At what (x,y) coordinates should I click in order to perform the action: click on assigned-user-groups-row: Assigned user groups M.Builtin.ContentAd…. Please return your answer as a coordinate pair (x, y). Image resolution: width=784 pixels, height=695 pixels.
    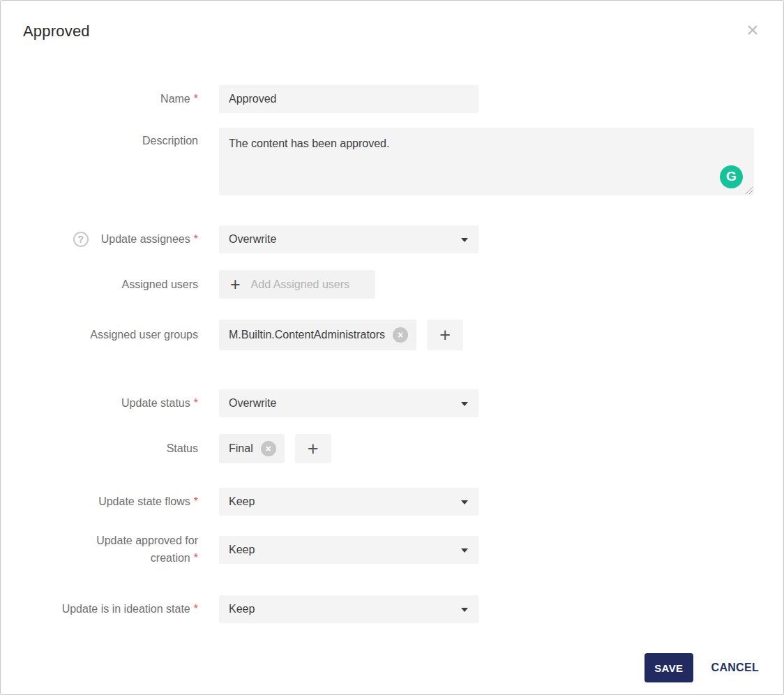
    Looking at the image, I should click on (392, 335).